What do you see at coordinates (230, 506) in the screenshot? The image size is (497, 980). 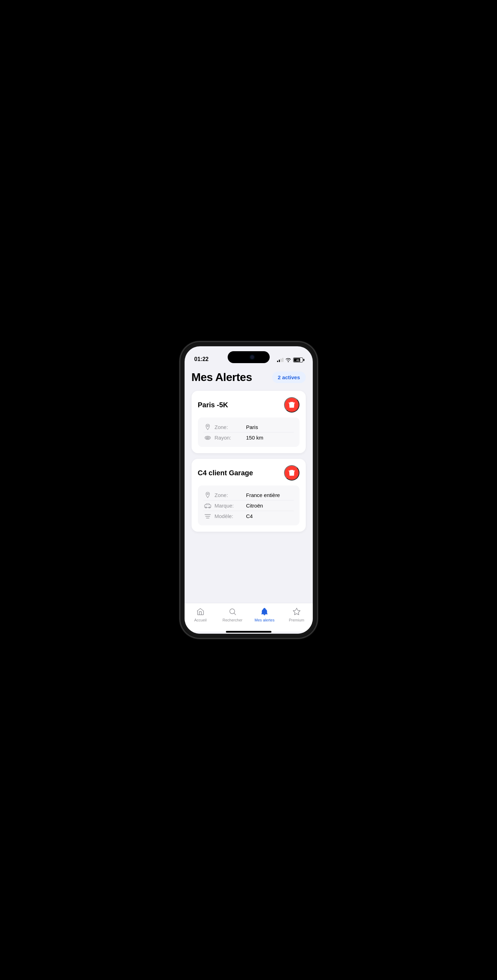 I see `marque-label: Marque:` at bounding box center [230, 506].